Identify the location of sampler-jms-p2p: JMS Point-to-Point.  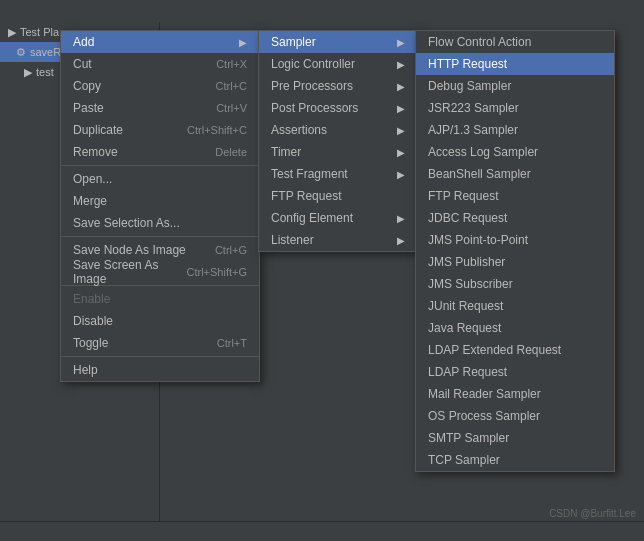
(515, 240).